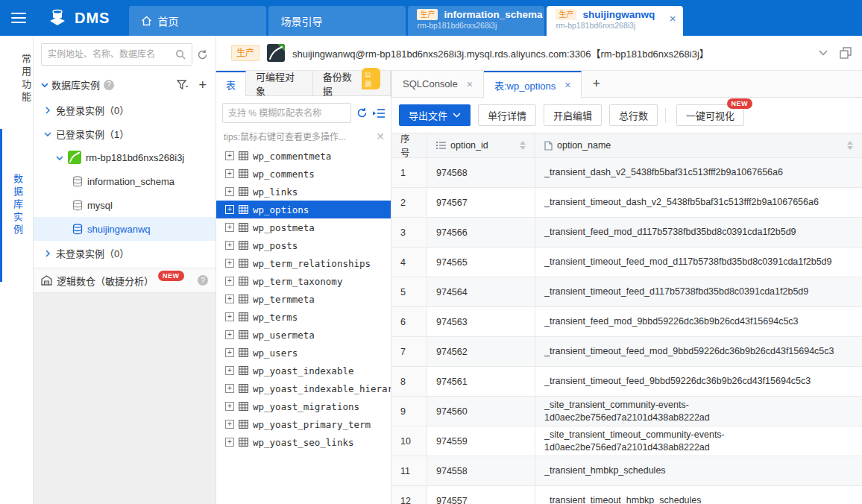 The width and height of the screenshot is (862, 504). What do you see at coordinates (699, 382) in the screenshot?
I see `cell-option-name: _transient_timeout_feed_9bbd59226dc36b9b…` at bounding box center [699, 382].